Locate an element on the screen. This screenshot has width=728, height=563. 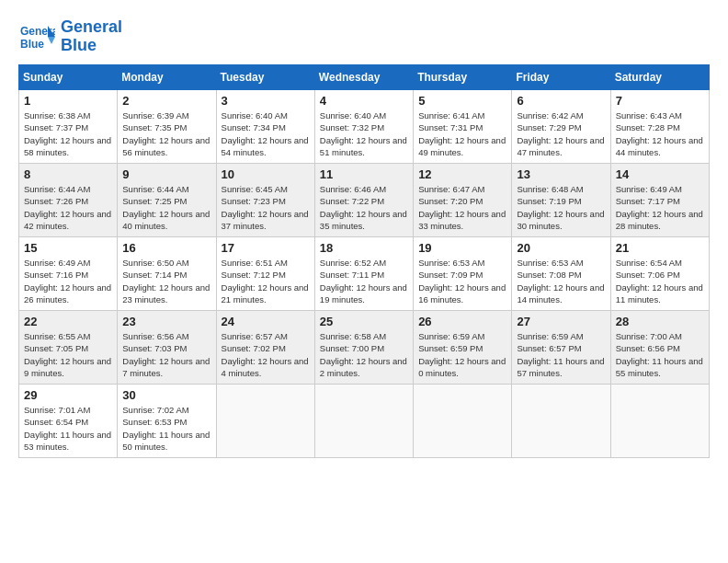
week-row-1: 1Sunrise: 6:38 AM Sunset: 7:37 PM Daylig… is located at coordinates (364, 127).